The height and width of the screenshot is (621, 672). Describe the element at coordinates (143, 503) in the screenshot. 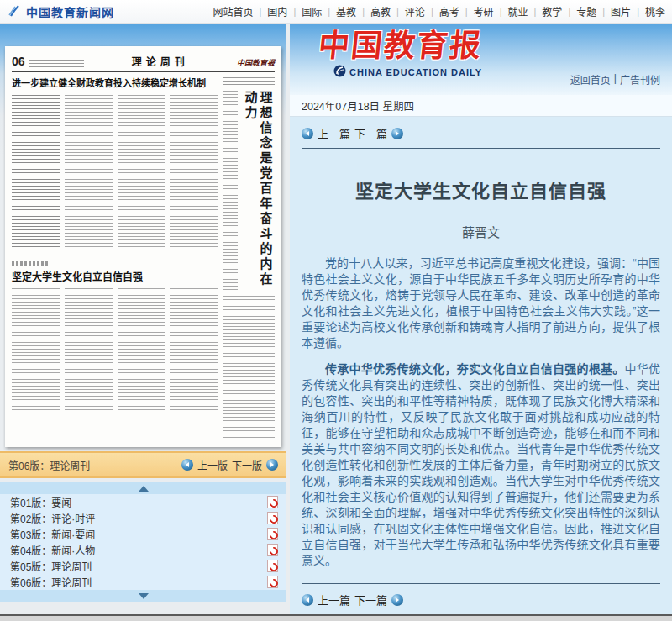

I see `edition-item: 第01版：要闻` at that location.